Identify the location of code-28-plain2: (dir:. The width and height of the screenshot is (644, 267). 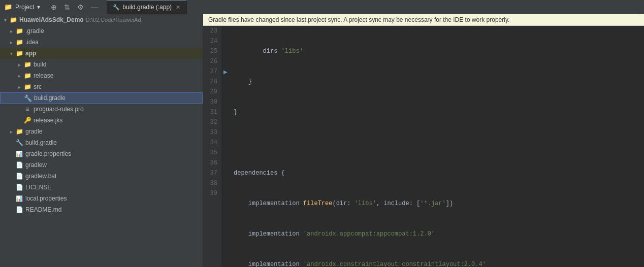
(343, 204).